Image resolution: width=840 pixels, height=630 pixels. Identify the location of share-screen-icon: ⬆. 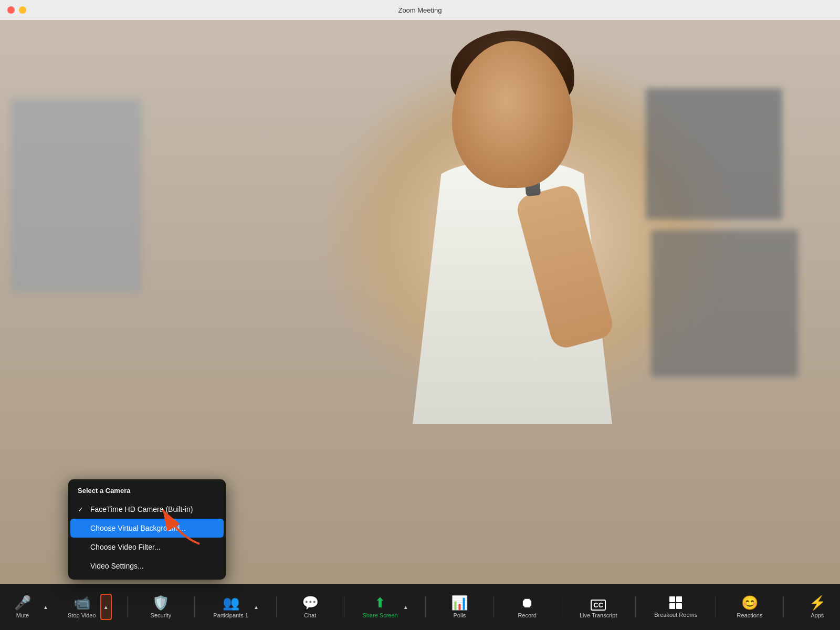
(380, 603).